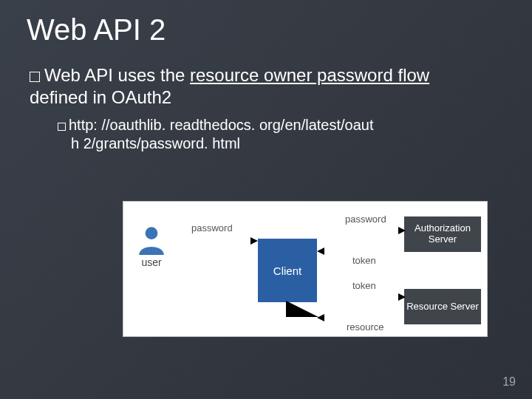 Image resolution: width=532 pixels, height=399 pixels. Describe the element at coordinates (251, 86) in the screenshot. I see `bullet-level-1: Web API uses the resource owner password…` at that location.